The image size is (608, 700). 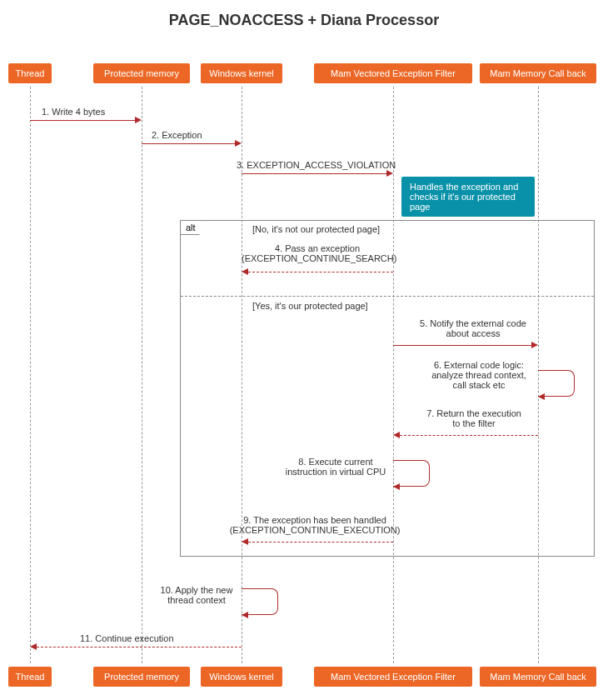 I want to click on msg-3-label: 3. EXCEPTION_ACCESS_VIOLATION, so click(x=316, y=165).